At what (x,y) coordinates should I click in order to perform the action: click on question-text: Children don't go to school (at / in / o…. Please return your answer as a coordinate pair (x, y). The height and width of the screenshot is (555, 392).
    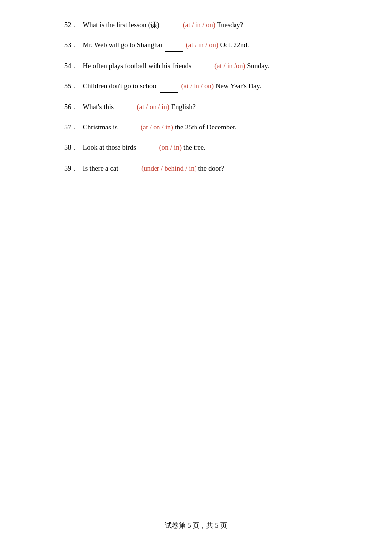
    Looking at the image, I should click on (172, 87).